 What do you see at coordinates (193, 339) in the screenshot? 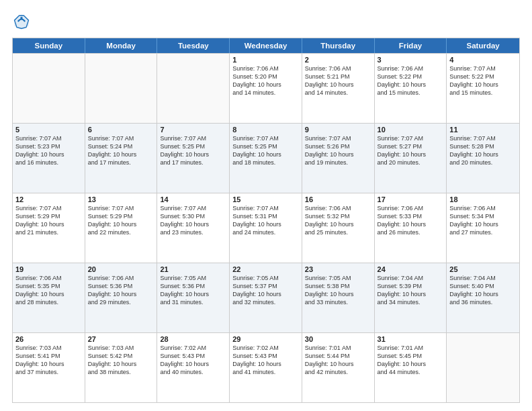
I see `day-number: 28` at bounding box center [193, 339].